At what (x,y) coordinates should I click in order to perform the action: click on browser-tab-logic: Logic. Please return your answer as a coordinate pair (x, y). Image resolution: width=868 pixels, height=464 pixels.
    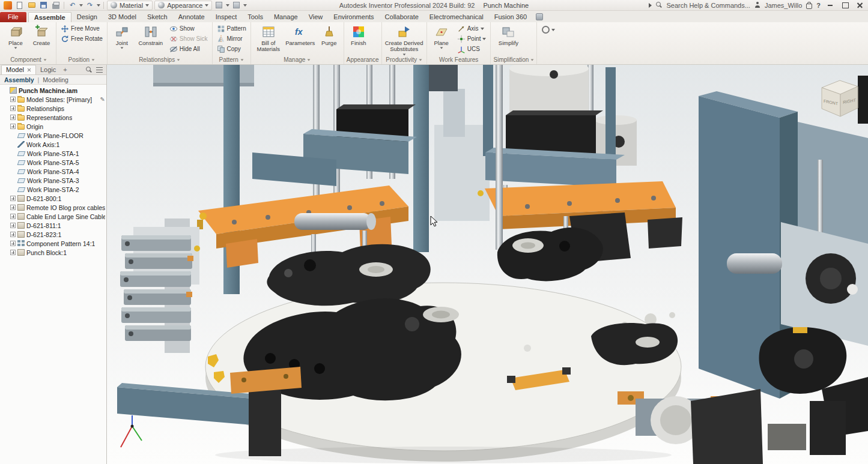
    Looking at the image, I should click on (48, 70).